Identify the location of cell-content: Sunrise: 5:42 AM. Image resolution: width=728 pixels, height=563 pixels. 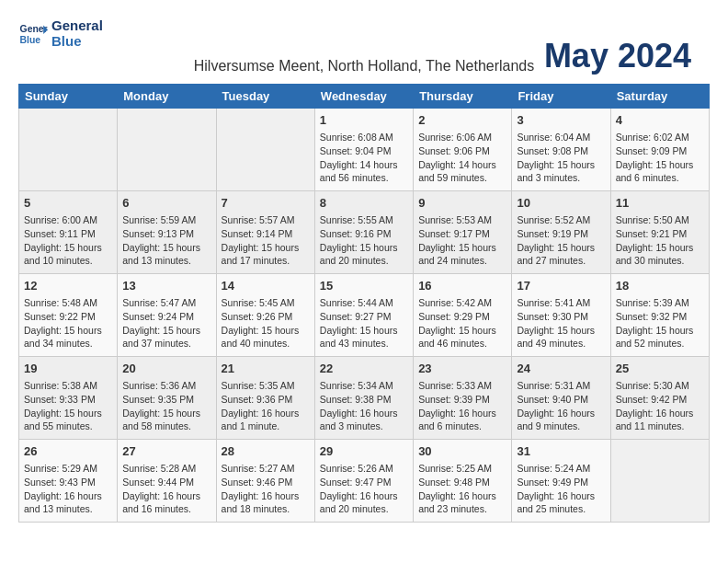
(462, 304).